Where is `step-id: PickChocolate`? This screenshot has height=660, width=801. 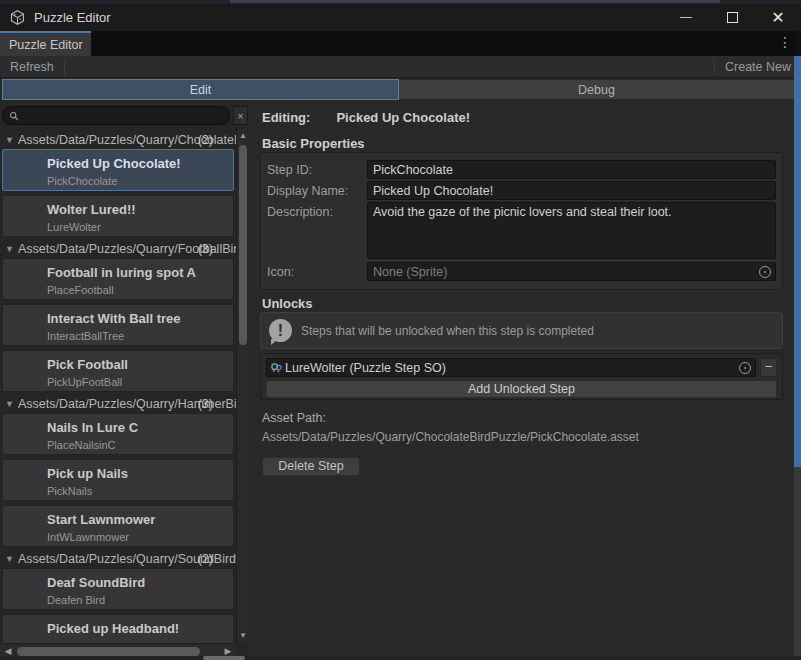 step-id: PickChocolate is located at coordinates (140, 181).